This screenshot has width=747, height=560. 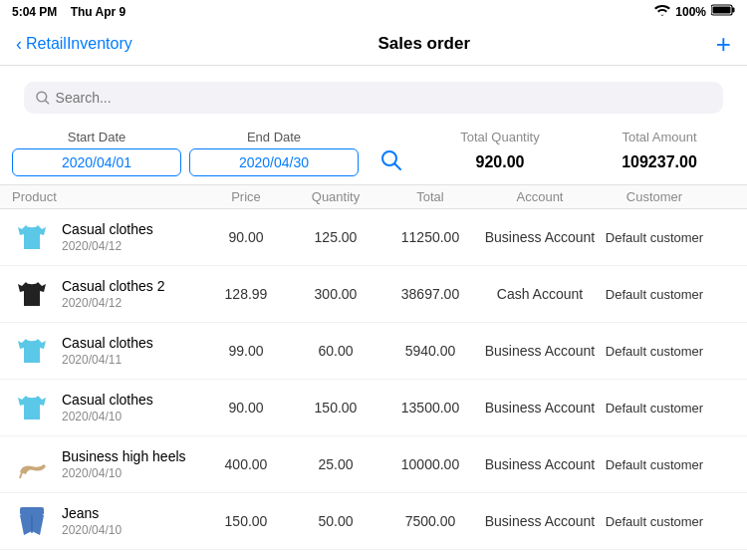 I want to click on col-total: Total, so click(x=430, y=197).